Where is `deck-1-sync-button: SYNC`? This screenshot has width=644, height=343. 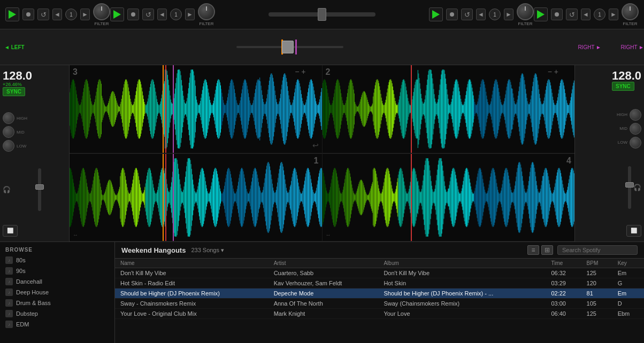
deck-1-sync-button: SYNC is located at coordinates (623, 87).